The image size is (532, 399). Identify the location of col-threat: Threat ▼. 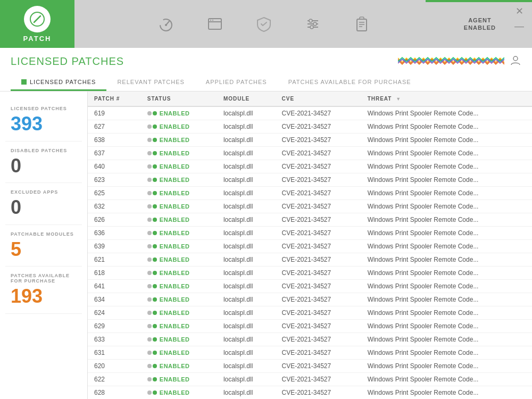
(447, 99).